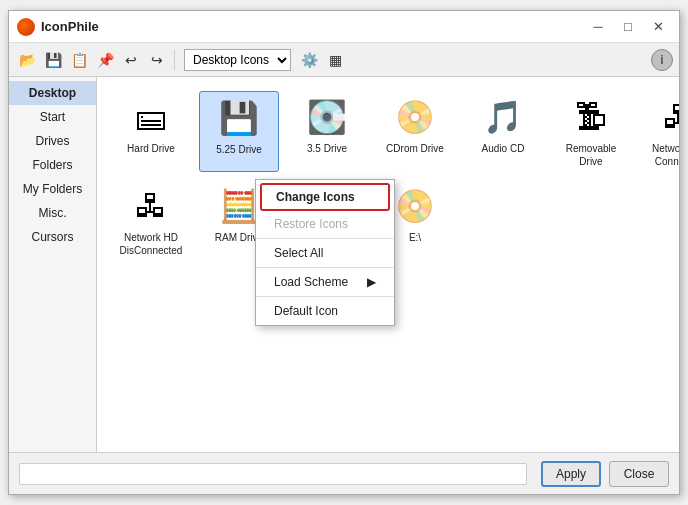 The image size is (688, 505). What do you see at coordinates (52, 141) in the screenshot?
I see `sidebar-item-drives: Drives` at bounding box center [52, 141].